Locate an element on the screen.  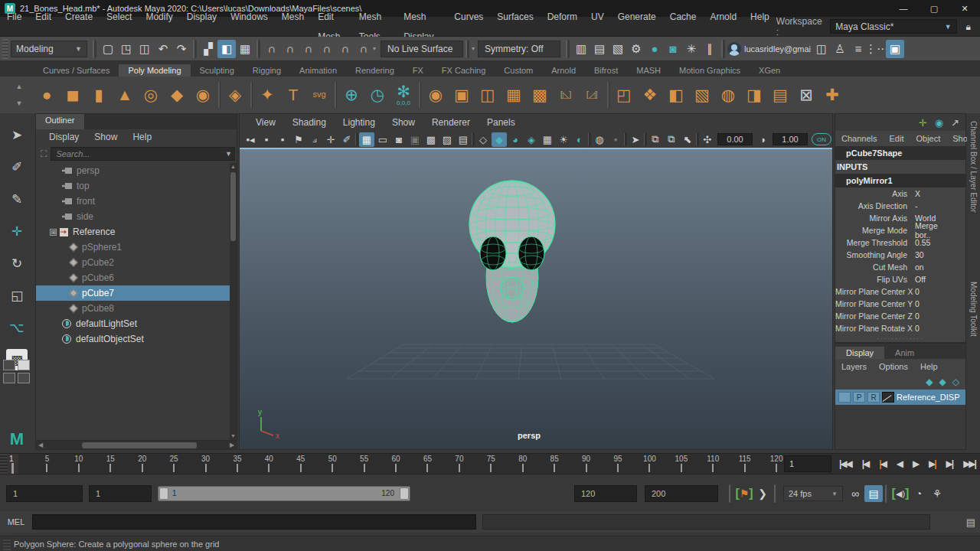
shape-node-row: pCube7Shape is located at coordinates (900, 153).